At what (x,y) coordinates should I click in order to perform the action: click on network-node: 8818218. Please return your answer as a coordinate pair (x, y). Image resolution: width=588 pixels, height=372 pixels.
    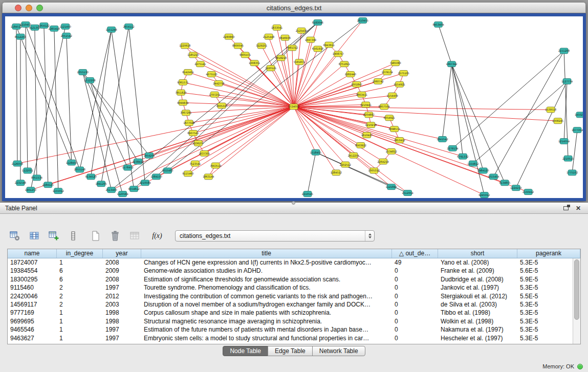
    Looking at the image, I should click on (281, 58).